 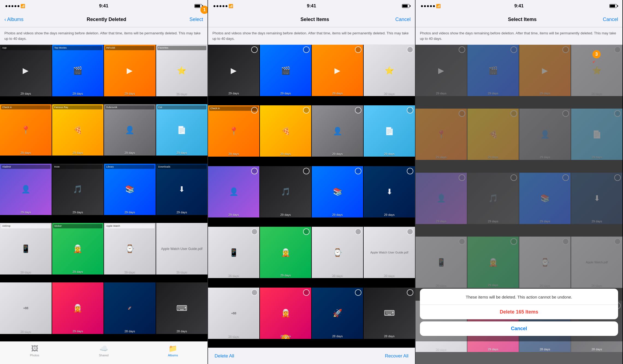 I want to click on photo-cell: 📱 29 days, so click(x=234, y=252).